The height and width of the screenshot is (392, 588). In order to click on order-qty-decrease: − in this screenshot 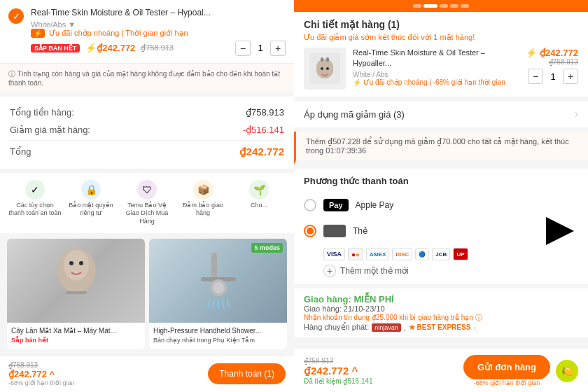, I will do `click(536, 76)`.